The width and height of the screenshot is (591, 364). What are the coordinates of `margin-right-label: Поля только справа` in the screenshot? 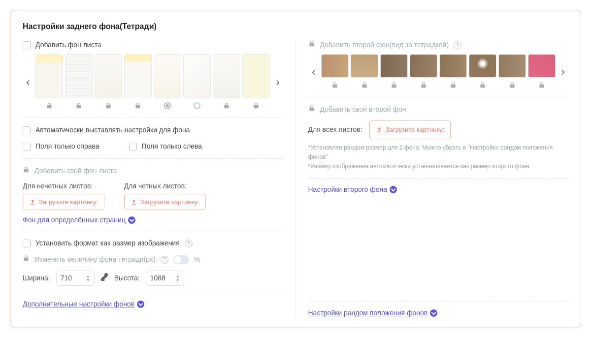 It's located at (67, 147).